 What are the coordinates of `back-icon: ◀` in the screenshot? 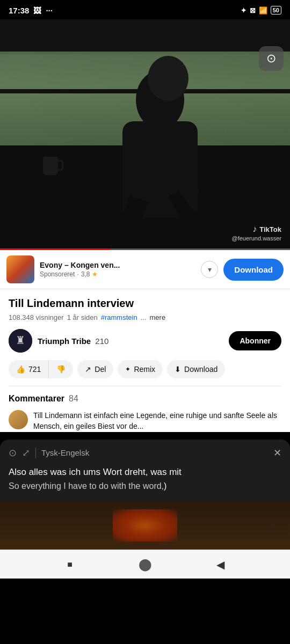 It's located at (220, 565).